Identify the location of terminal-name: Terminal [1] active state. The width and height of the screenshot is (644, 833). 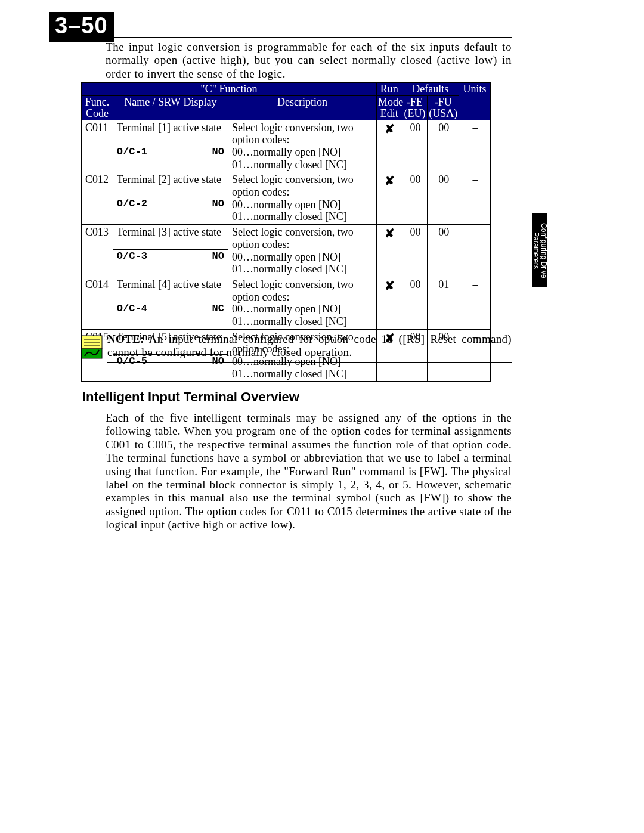
(171, 132).